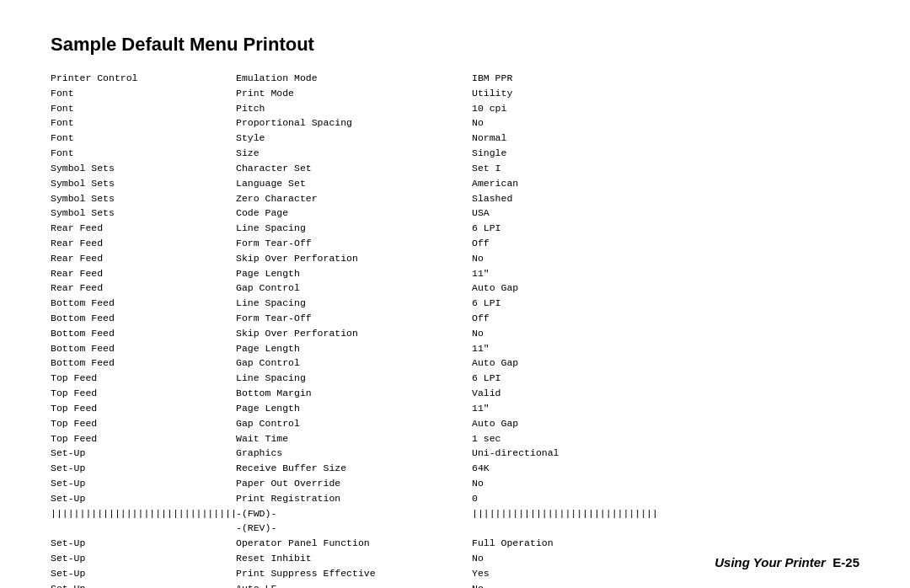  Describe the element at coordinates (455, 184) in the screenshot. I see `table-row: Symbol SetsLanguage SetAmerican` at that location.